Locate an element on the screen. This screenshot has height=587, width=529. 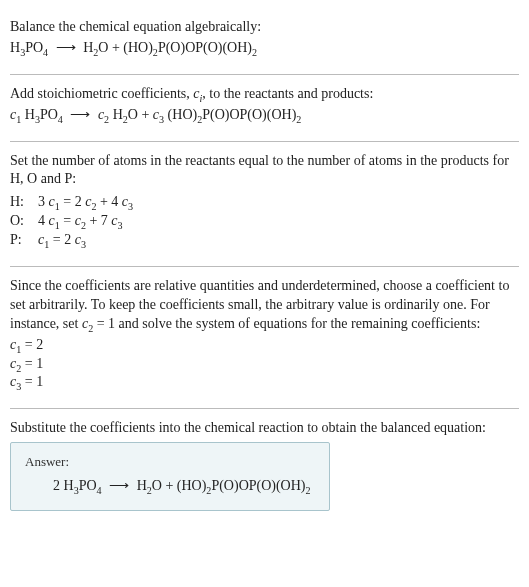
intro-text: Since the coefficients are relative quan… is located at coordinates (264, 306).